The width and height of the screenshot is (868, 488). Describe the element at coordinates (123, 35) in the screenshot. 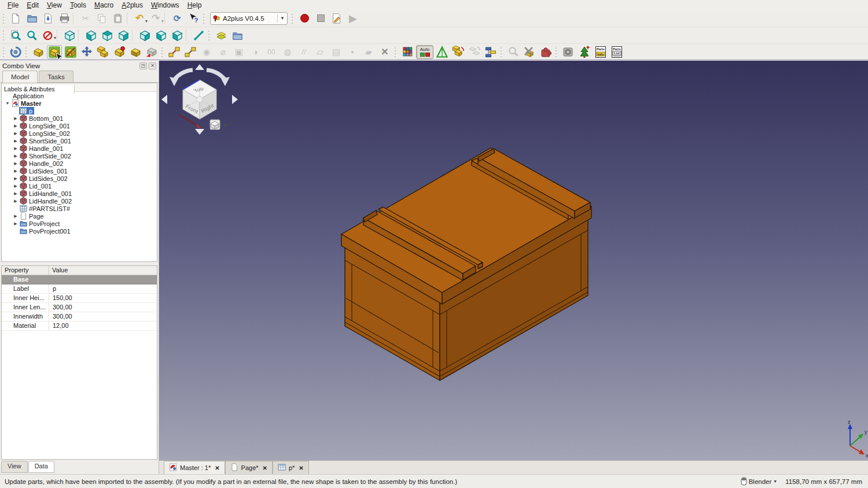

I see `view-right-button` at that location.